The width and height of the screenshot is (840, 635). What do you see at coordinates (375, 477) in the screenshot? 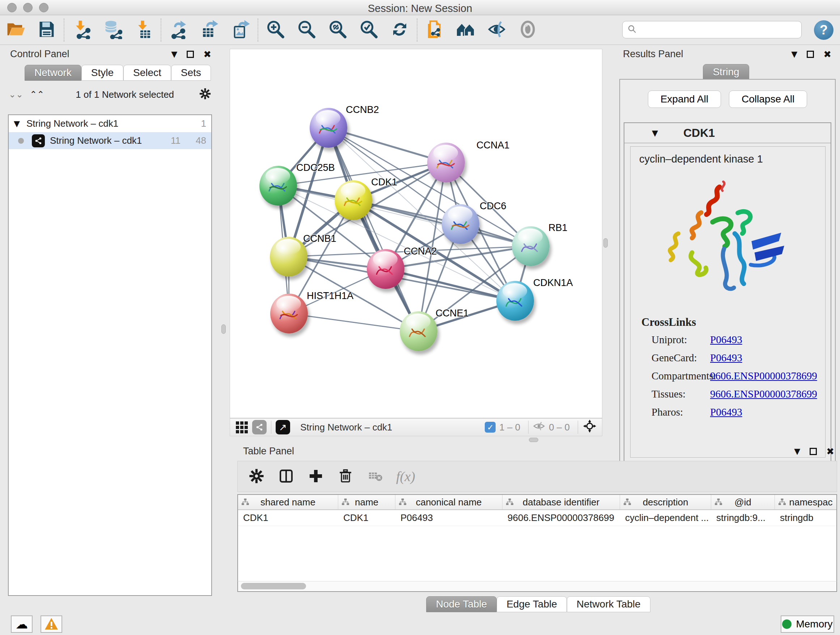
I see `delete-table-button` at bounding box center [375, 477].